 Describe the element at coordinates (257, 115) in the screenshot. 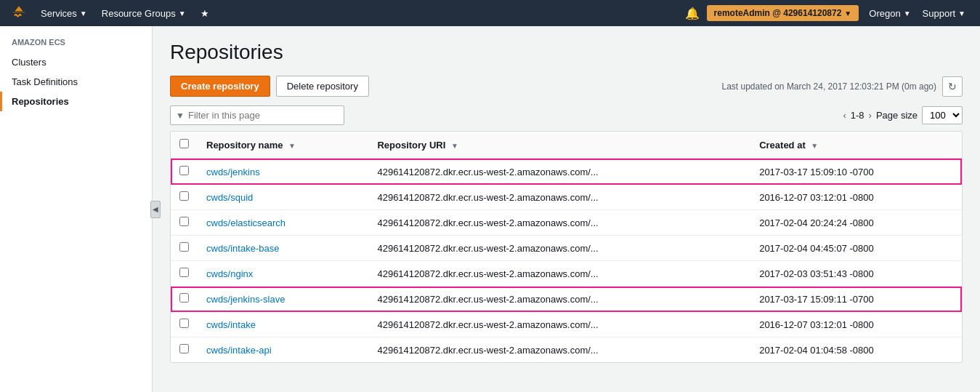

I see `filter-wrapper: ▼` at that location.